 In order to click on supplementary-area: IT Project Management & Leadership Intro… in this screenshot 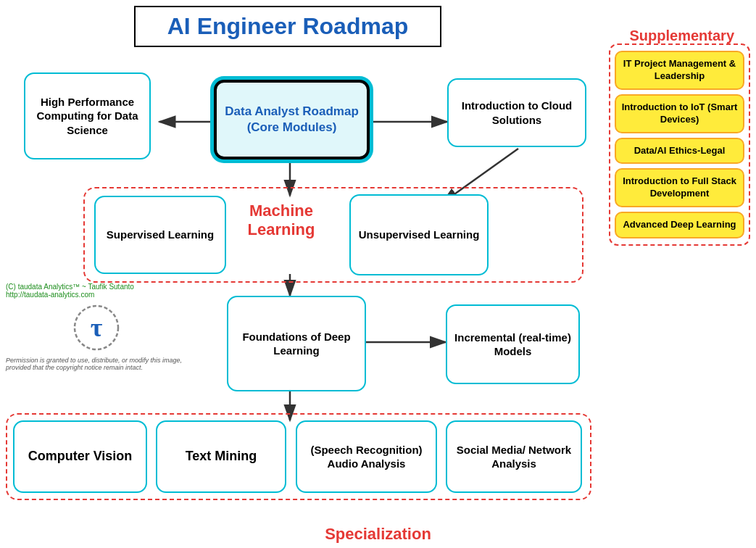, I will do `click(680, 145)`.